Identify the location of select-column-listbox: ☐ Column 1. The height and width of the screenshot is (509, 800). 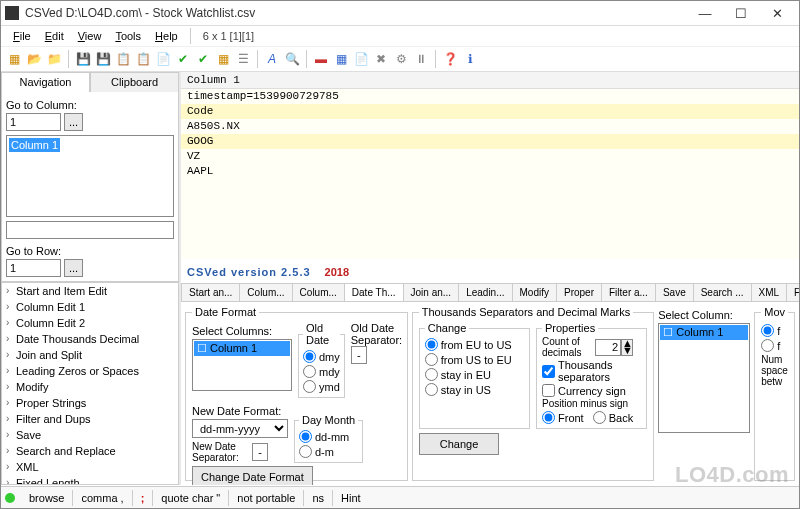
(704, 378).